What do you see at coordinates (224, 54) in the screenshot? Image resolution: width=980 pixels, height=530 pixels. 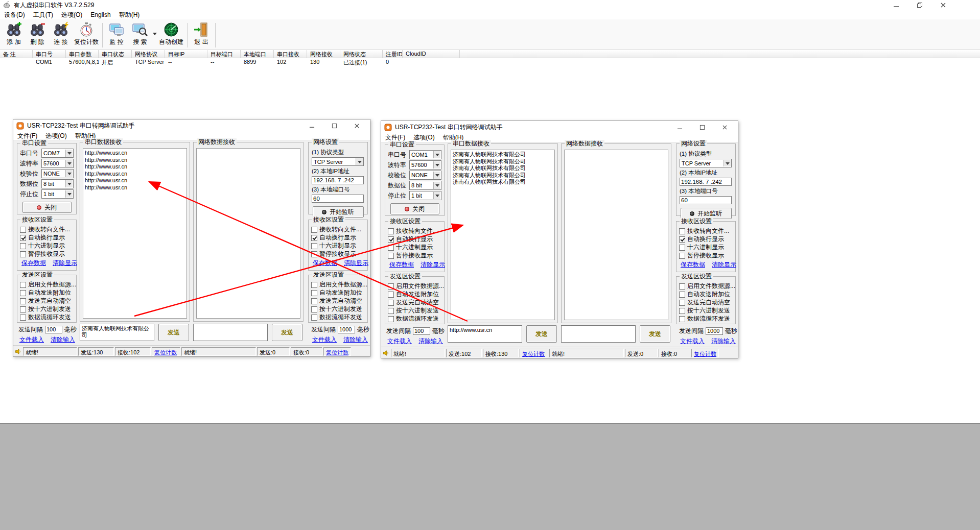 I see `column-header: 目标端口` at bounding box center [224, 54].